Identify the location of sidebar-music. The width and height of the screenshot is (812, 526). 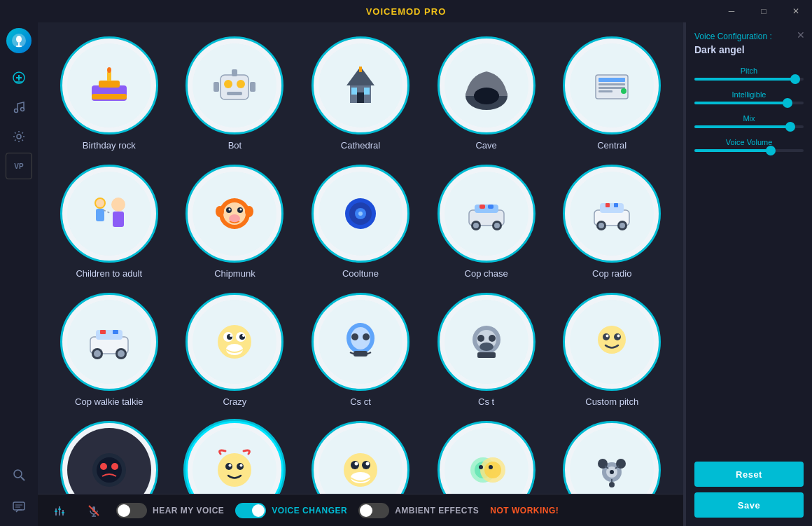
(19, 107).